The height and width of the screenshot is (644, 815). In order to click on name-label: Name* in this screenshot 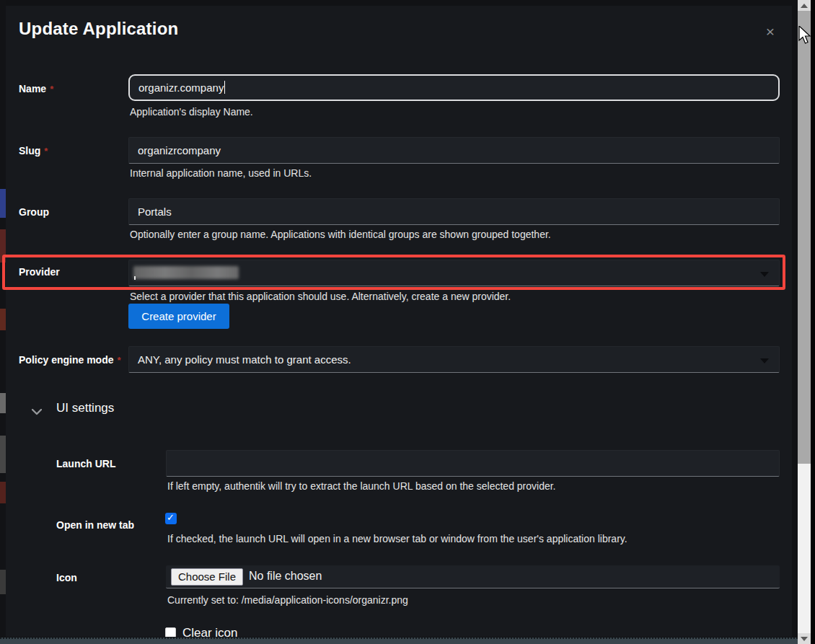, I will do `click(73, 89)`.